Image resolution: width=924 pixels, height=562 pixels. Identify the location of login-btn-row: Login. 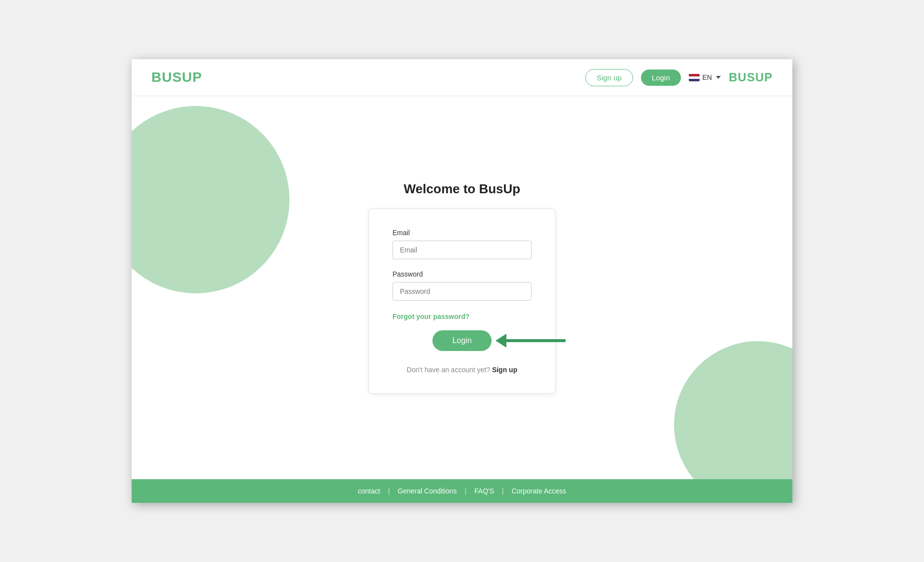
(462, 341).